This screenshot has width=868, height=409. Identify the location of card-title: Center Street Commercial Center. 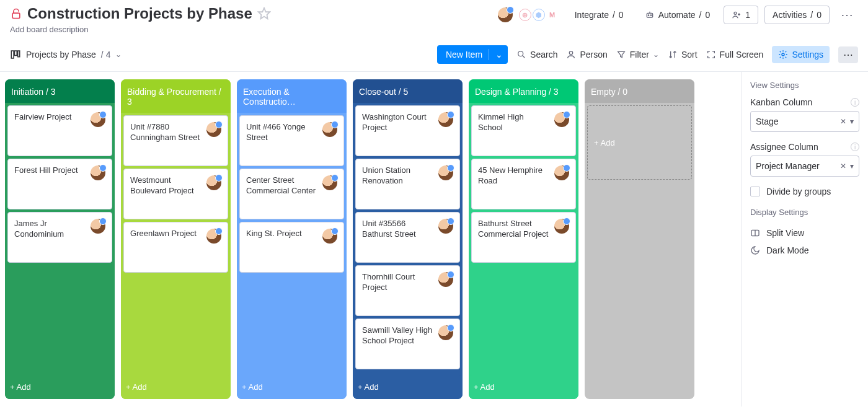
(283, 194).